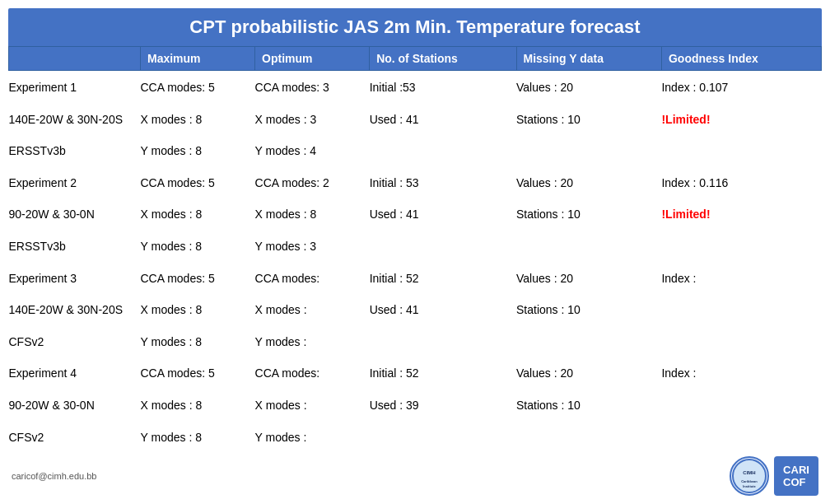 The width and height of the screenshot is (830, 504). What do you see at coordinates (443, 341) in the screenshot?
I see `cell-r8-c3` at bounding box center [443, 341].